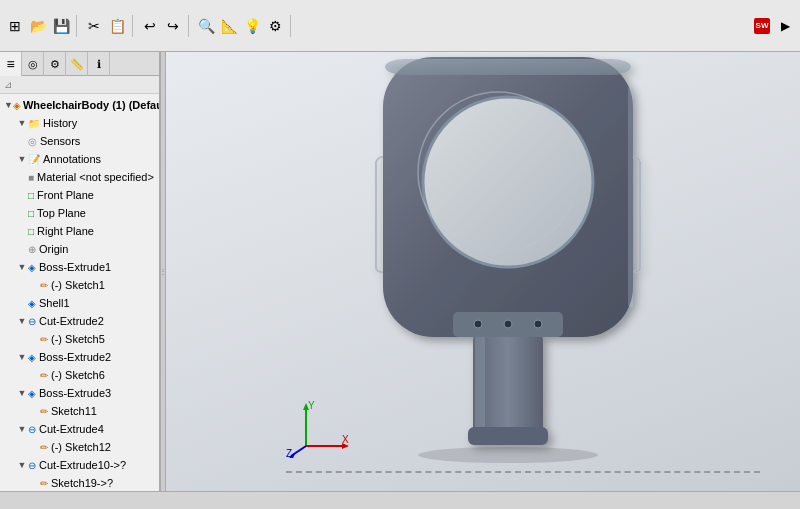 Image resolution: width=800 pixels, height=509 pixels. What do you see at coordinates (80, 339) in the screenshot?
I see `tree-item-12: ✏(-) Sketch5` at bounding box center [80, 339].